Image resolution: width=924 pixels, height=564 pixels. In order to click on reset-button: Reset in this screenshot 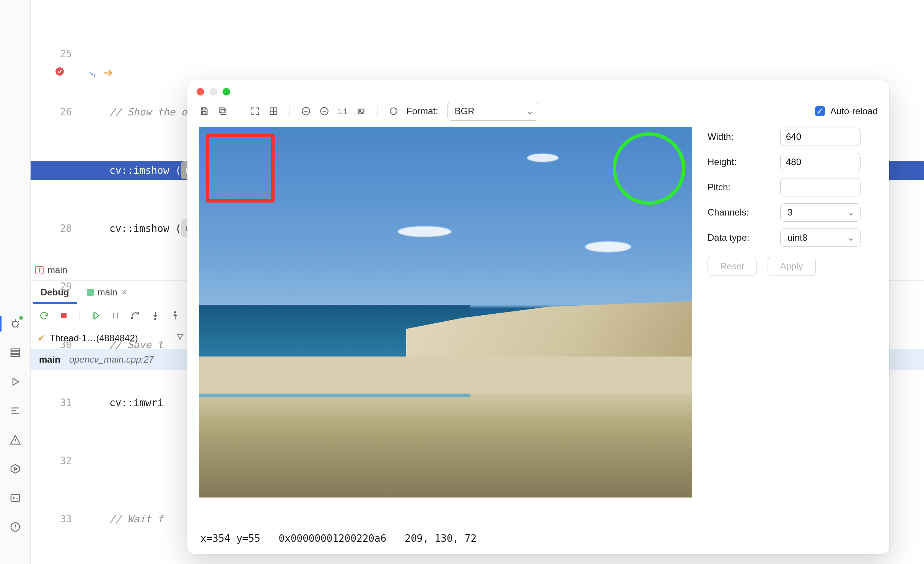, I will do `click(732, 266)`.